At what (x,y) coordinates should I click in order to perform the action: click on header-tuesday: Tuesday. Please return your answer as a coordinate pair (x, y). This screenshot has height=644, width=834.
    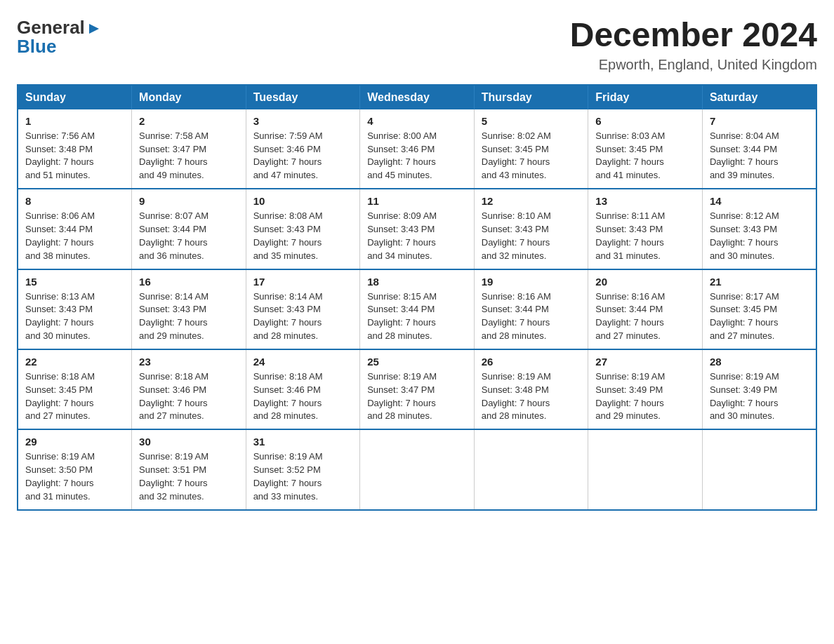
    Looking at the image, I should click on (303, 97).